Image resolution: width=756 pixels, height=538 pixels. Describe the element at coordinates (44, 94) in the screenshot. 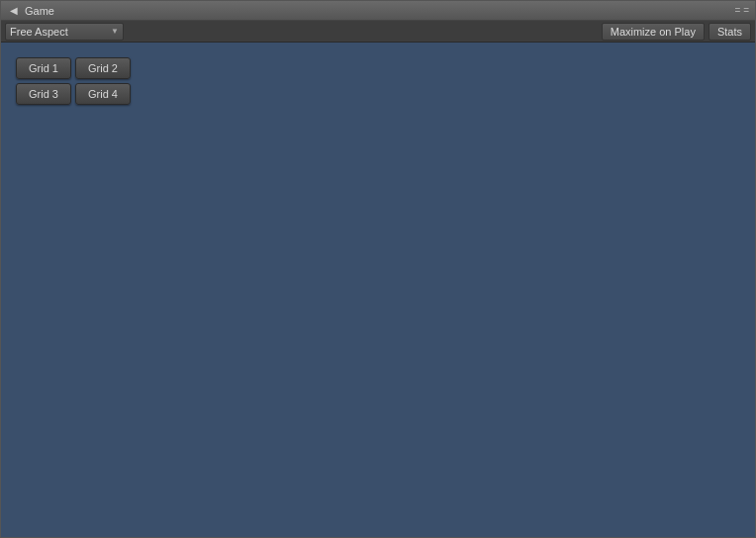

I see `grid-3-label: Grid 3` at that location.